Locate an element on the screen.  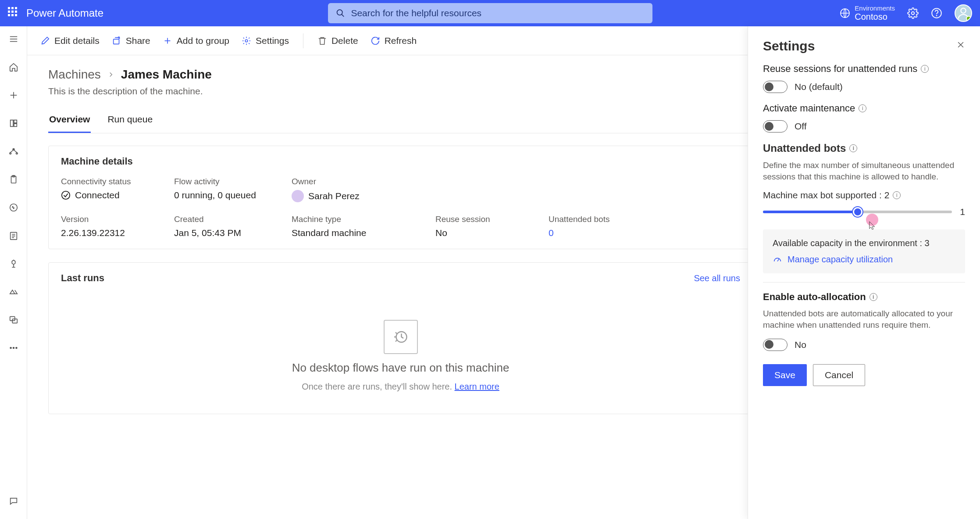
env-label: Environments is located at coordinates (875, 8).